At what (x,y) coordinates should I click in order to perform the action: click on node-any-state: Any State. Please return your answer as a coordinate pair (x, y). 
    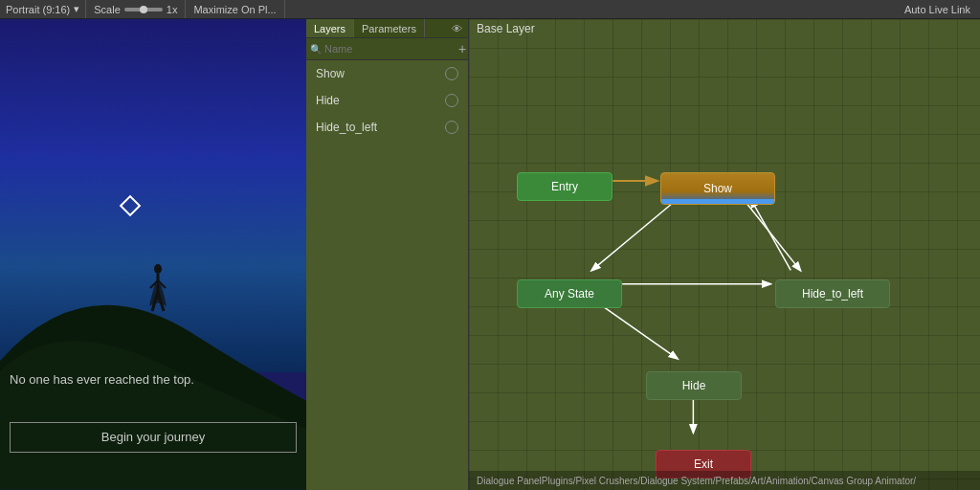
    Looking at the image, I should click on (569, 294).